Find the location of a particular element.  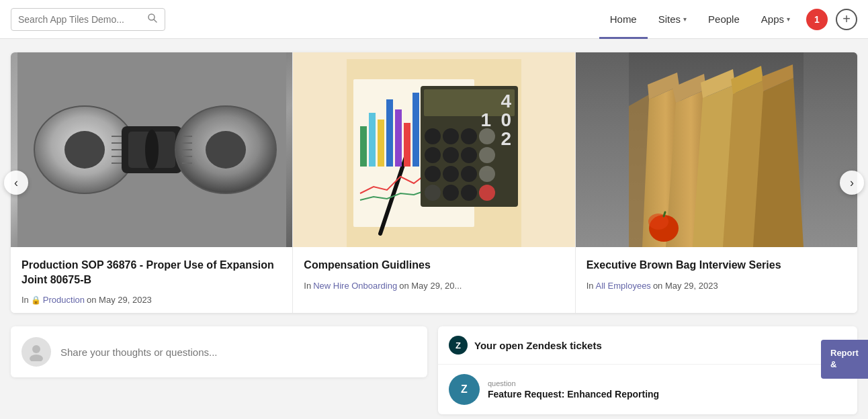

chevron-down-icon: ▾ is located at coordinates (685, 19).